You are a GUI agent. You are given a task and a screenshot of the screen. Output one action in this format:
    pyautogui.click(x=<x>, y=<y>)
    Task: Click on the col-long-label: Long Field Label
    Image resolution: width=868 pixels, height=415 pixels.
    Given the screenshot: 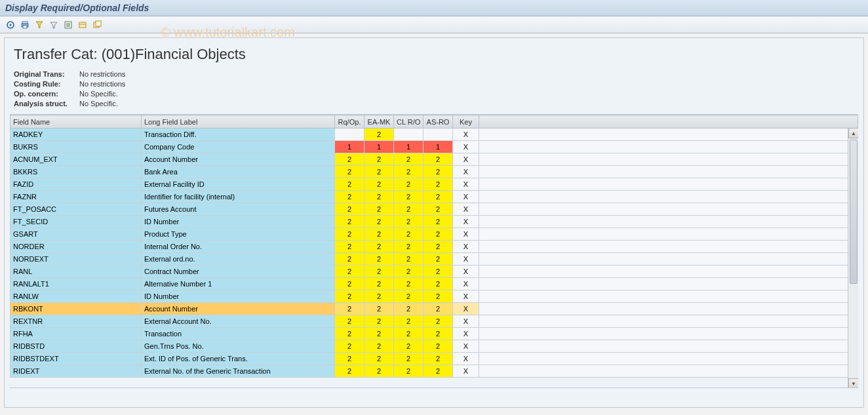 What is the action you would take?
    pyautogui.click(x=239, y=122)
    